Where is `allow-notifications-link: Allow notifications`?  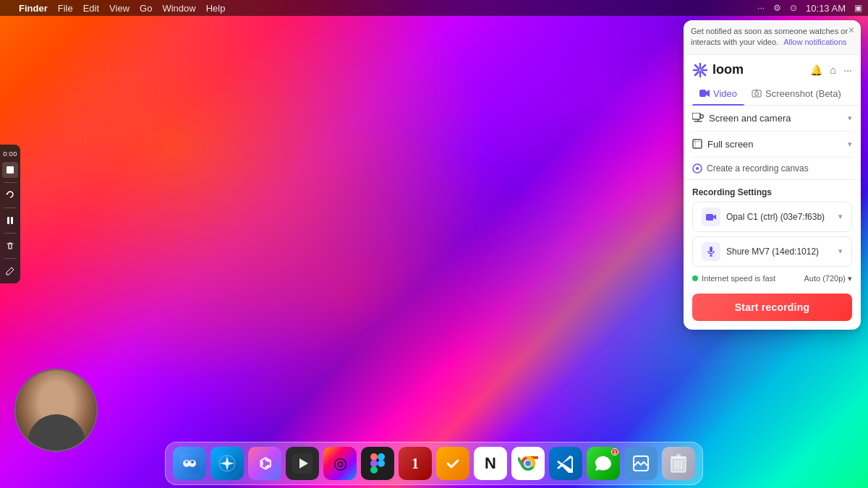 allow-notifications-link: Allow notifications is located at coordinates (814, 42).